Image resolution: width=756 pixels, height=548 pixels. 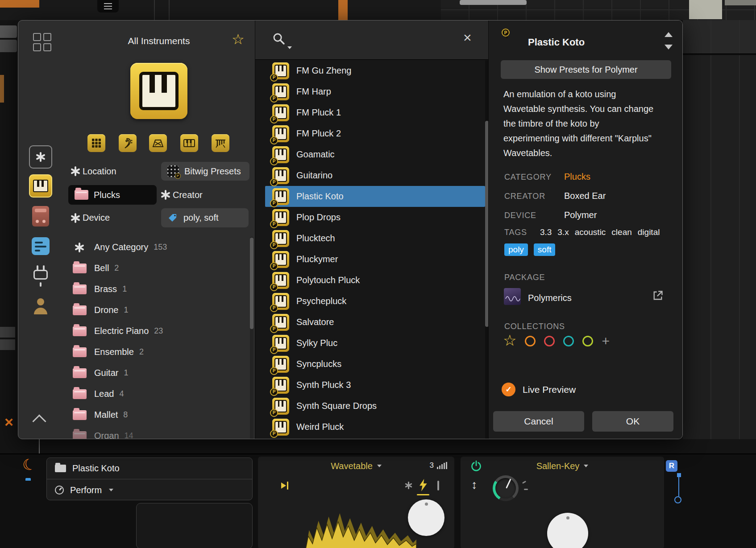 What do you see at coordinates (356, 466) in the screenshot?
I see `wavetable-header: Wavetable` at bounding box center [356, 466].